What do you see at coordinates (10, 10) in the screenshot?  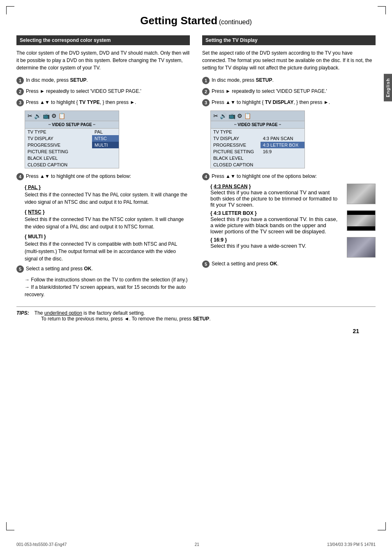 I see `corner-tl` at bounding box center [10, 10].